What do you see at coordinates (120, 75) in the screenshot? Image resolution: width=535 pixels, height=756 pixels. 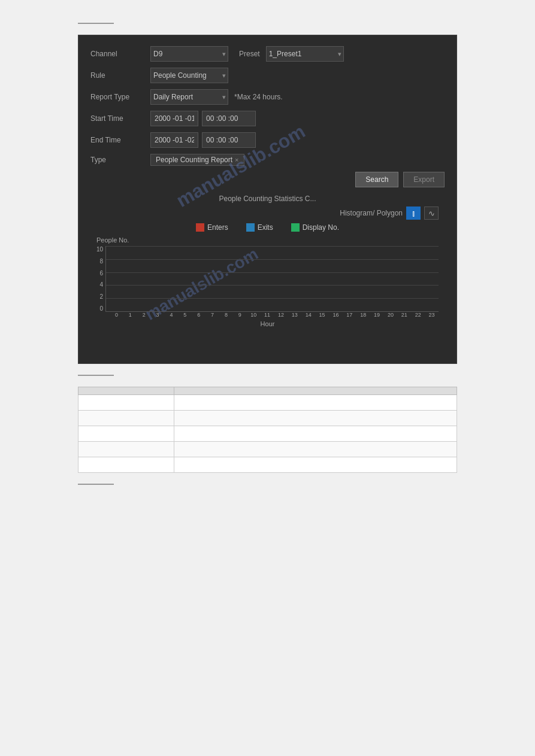 I see `rule-label: Rule` at bounding box center [120, 75].